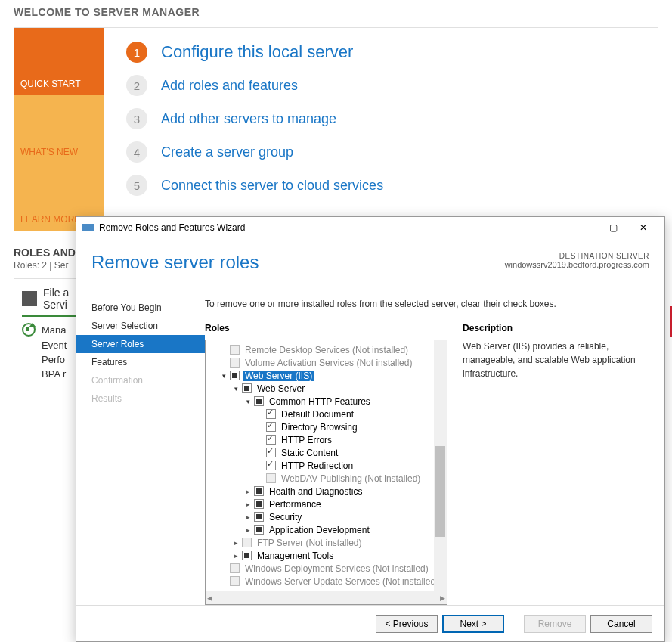 Image resolution: width=672 pixels, height=642 pixels. I want to click on step-configure: 1 Configure this local server, so click(255, 52).